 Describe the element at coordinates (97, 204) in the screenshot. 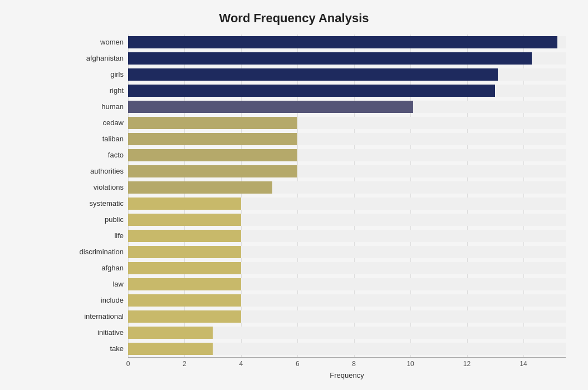

I see `bar-label: systematic` at that location.